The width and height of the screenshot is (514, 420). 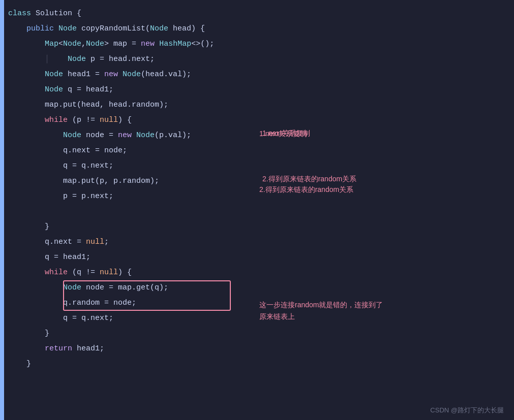 I want to click on code-line-5: Node head1 = new Node(head.val);, so click(x=261, y=75).